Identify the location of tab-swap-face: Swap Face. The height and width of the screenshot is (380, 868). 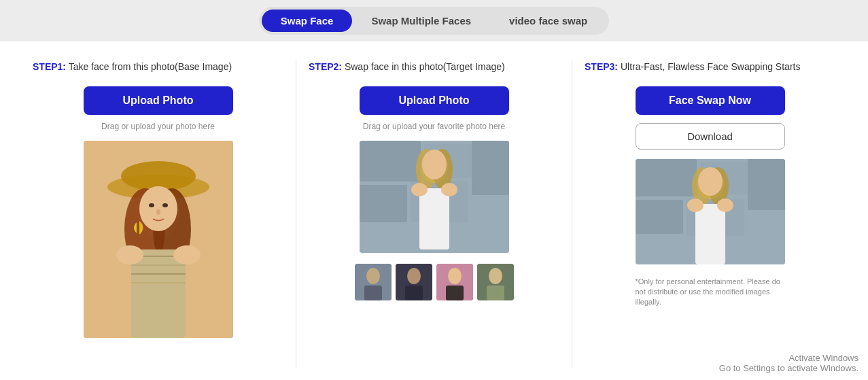
(307, 20).